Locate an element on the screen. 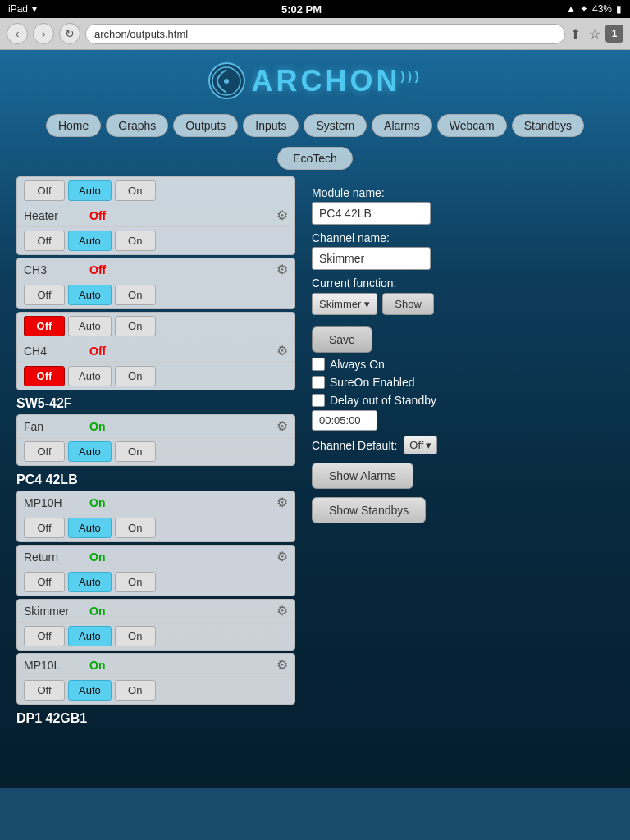  fan-off-btn: Off is located at coordinates (44, 451).